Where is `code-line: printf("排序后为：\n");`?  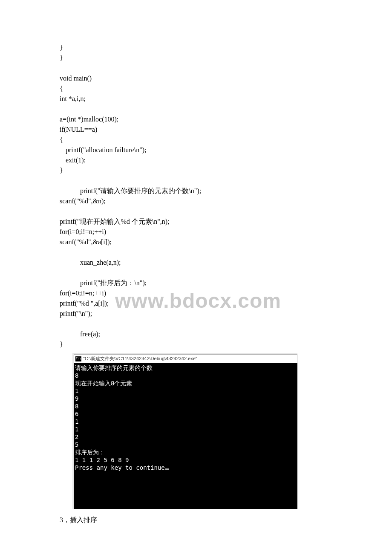
code-line: printf("排序后为：\n"); is located at coordinates (196, 283).